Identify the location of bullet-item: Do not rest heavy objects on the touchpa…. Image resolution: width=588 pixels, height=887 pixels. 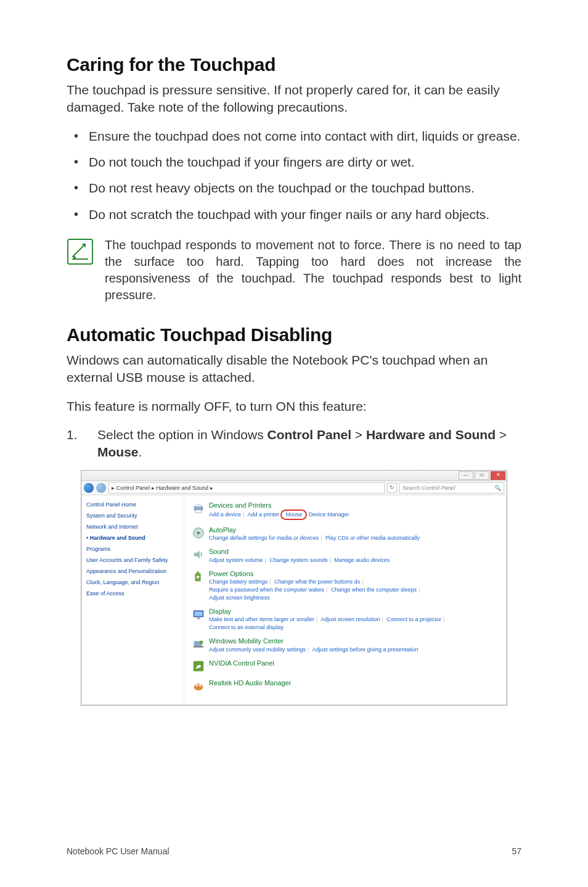
(294, 188).